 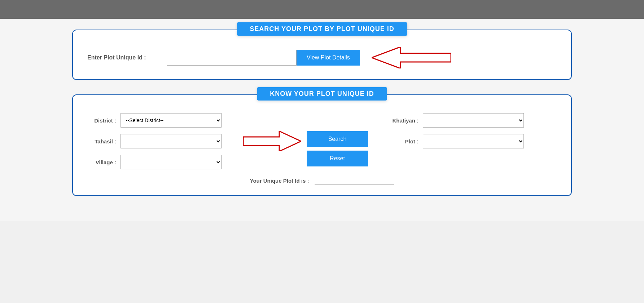 What do you see at coordinates (322, 9) in the screenshot?
I see `top-bar` at bounding box center [322, 9].